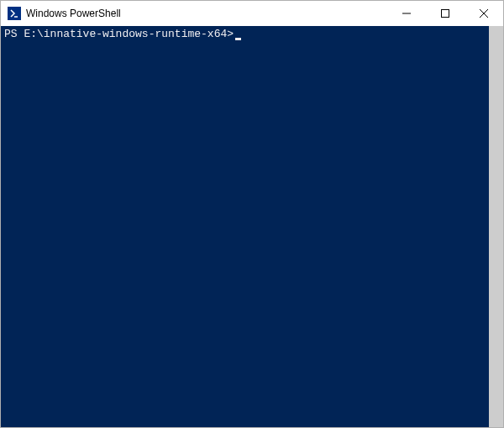  Describe the element at coordinates (207, 13) in the screenshot. I see `window-title: Windows PowerShell` at that location.